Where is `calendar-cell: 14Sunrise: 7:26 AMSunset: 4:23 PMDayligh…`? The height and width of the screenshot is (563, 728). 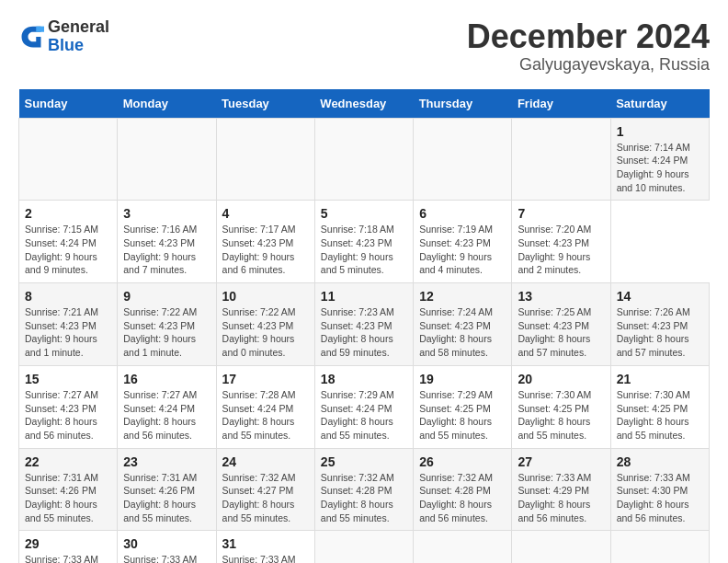 calendar-cell: 14Sunrise: 7:26 AMSunset: 4:23 PMDayligh… is located at coordinates (660, 325).